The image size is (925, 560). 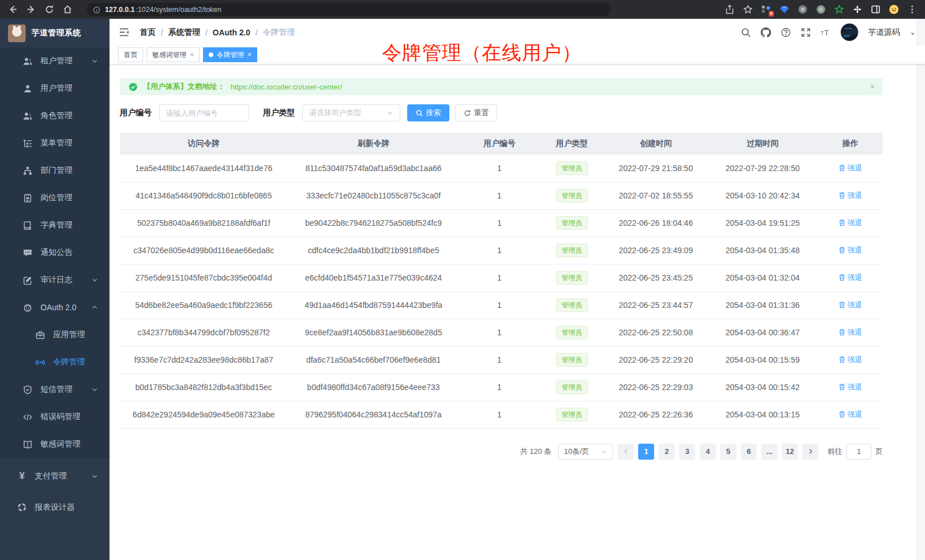 What do you see at coordinates (55, 253) in the screenshot?
I see `sidebar-item-notice: 通知公告` at bounding box center [55, 253].